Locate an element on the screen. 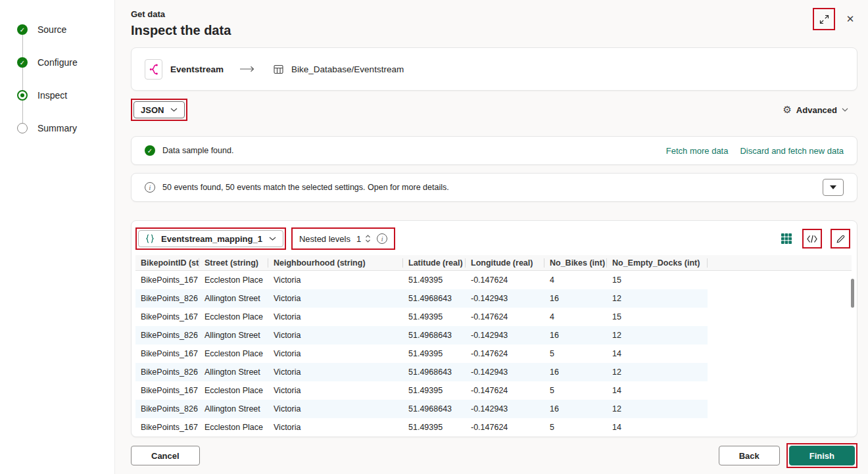 Image resolution: width=868 pixels, height=474 pixels. table-cell: 14 is located at coordinates (658, 391).